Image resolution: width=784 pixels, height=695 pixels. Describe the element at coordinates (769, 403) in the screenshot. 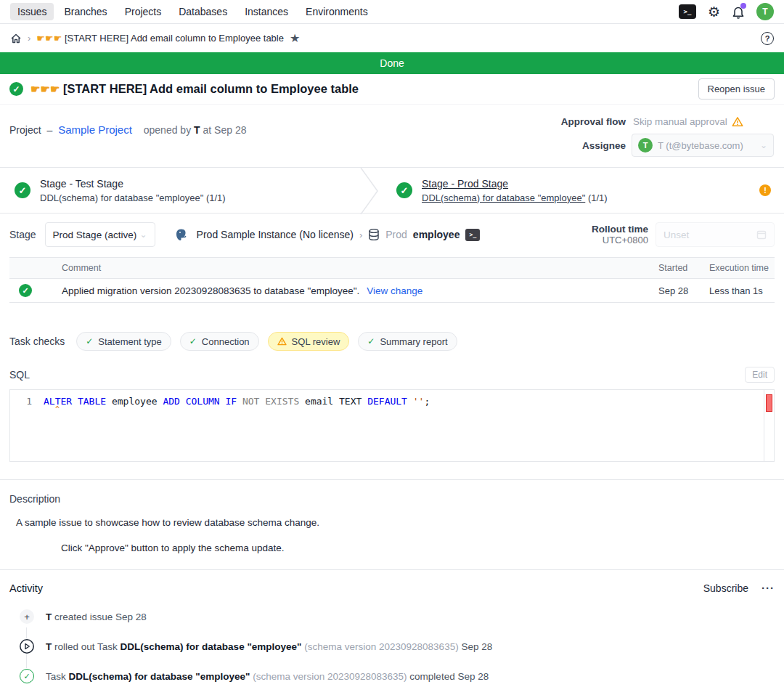

I see `error-marker` at that location.